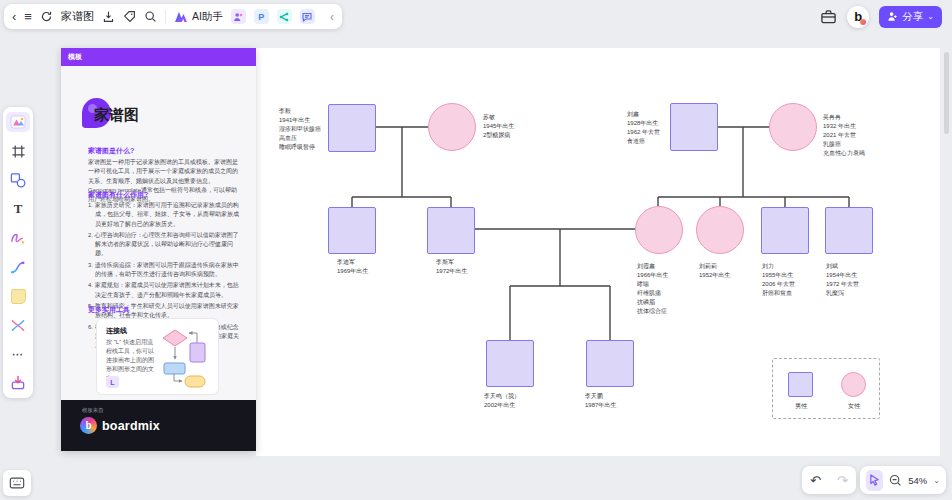  I want to click on more-tools-heading: 更多实用工具, so click(109, 310).